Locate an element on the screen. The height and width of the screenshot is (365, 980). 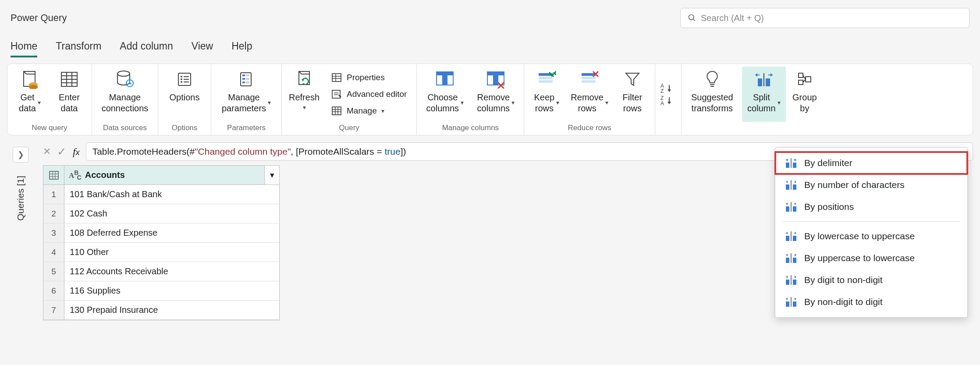
search-icon is located at coordinates (692, 18).